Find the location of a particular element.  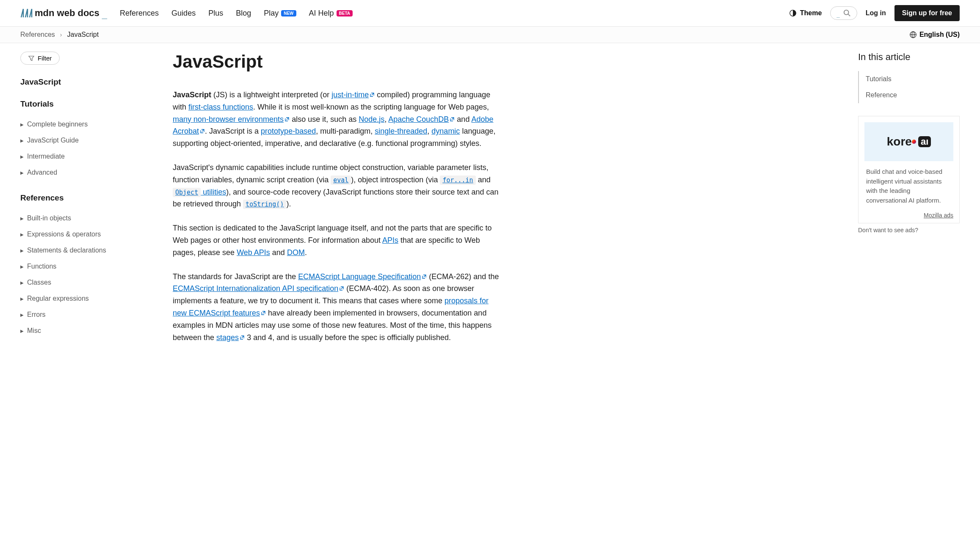

sidebar-item-label: Functions is located at coordinates (41, 266).